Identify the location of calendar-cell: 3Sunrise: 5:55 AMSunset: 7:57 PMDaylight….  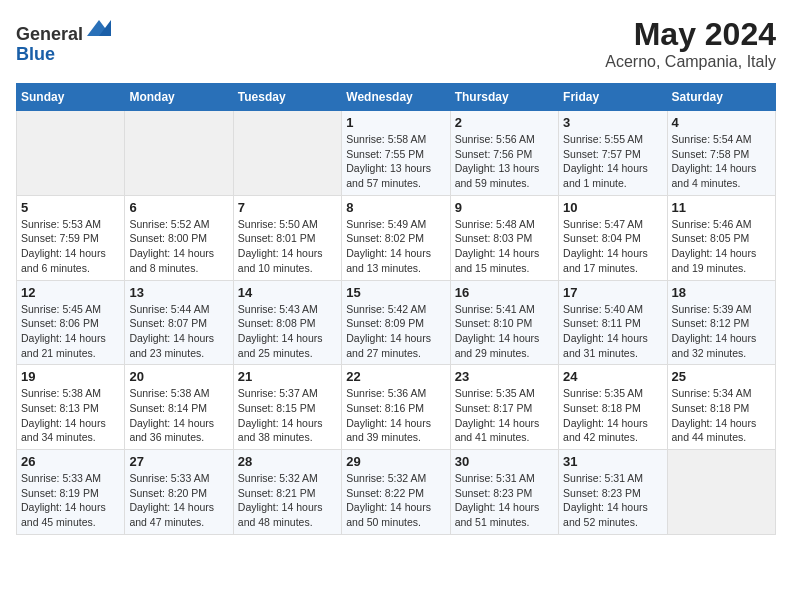
(613, 154).